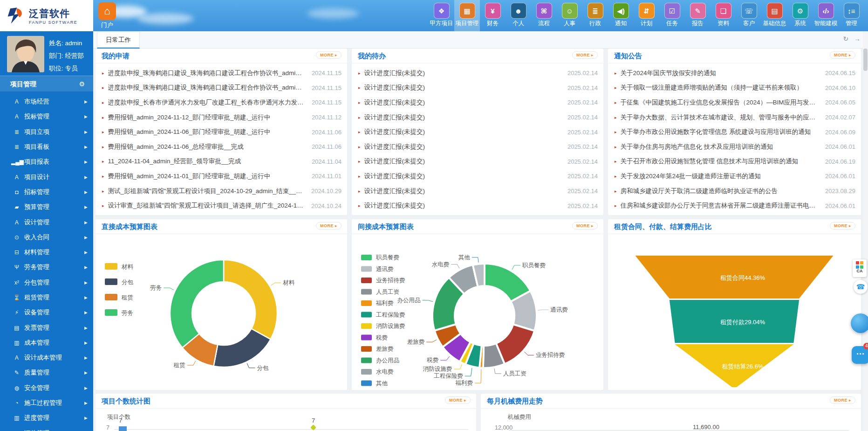  What do you see at coordinates (222, 147) in the screenshot?
I see `list-item: ▸费用报销_admin_2024-11-06_总经理审批__完成2024.11.…` at bounding box center [222, 147].